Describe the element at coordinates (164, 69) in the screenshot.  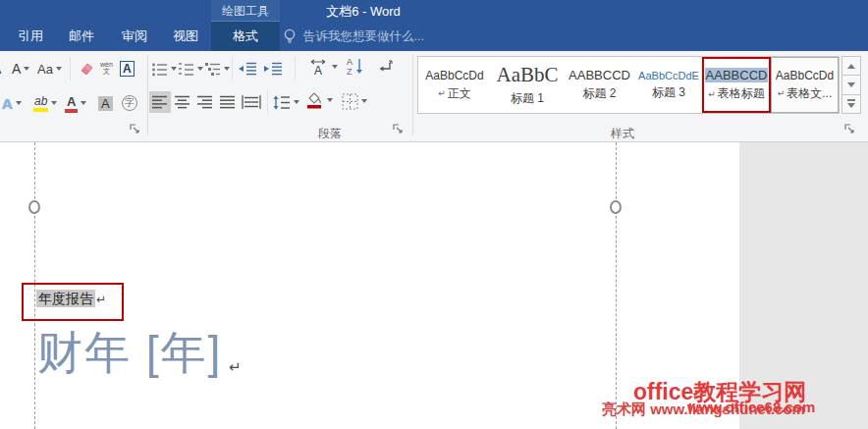
I see `bullets-button` at that location.